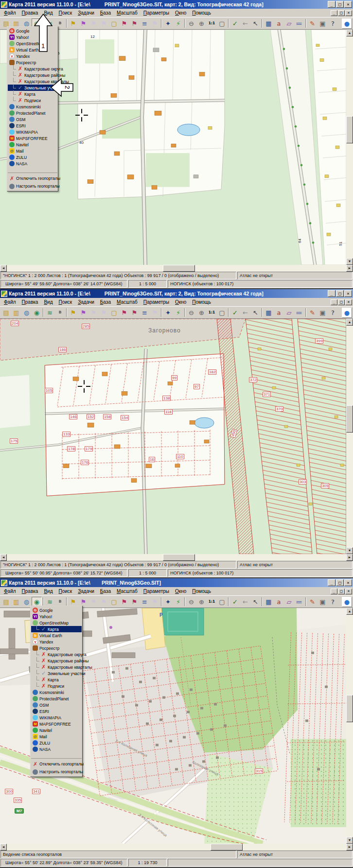  Describe the element at coordinates (56, 692) in the screenshot. I see `geoportal-item-13: Kosmosnimki` at that location.